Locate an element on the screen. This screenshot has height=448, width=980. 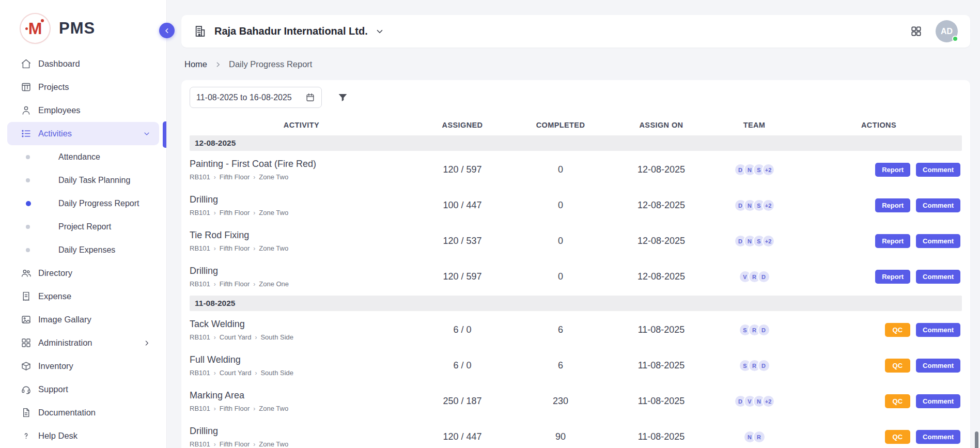
activity-location-path: RB101›Fifth Floor›Zone One is located at coordinates (299, 284).